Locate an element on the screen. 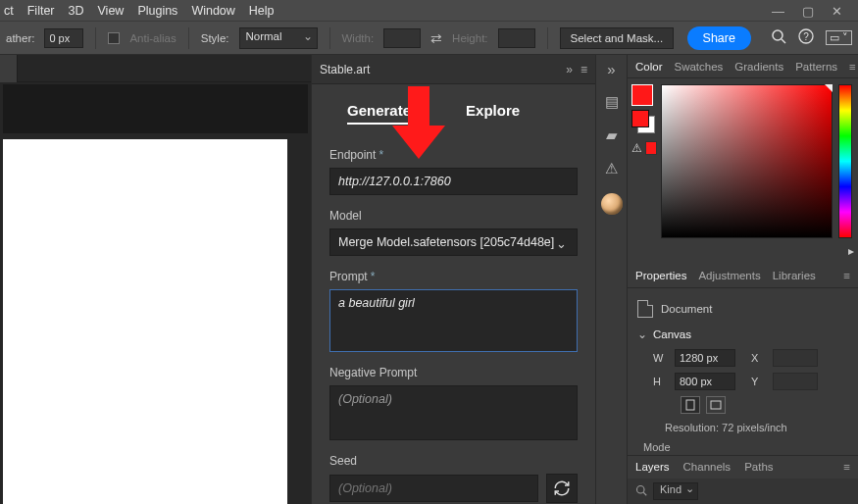 This screenshot has height=504, width=858. width-input is located at coordinates (402, 38).